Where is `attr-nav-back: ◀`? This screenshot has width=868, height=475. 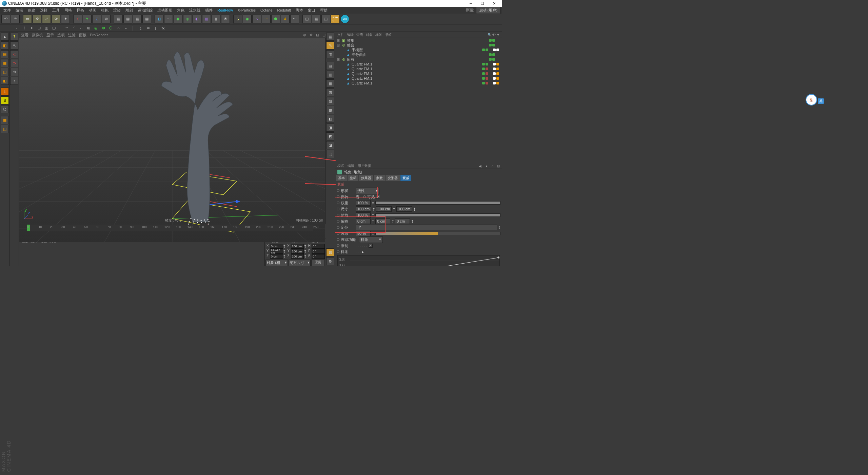
attr-nav-back: ◀ is located at coordinates (480, 166).